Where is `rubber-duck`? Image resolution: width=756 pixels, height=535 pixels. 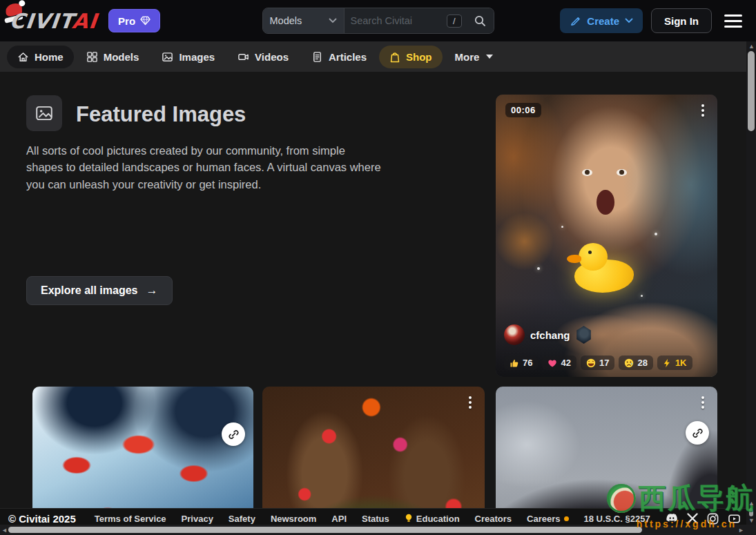 rubber-duck is located at coordinates (604, 268).